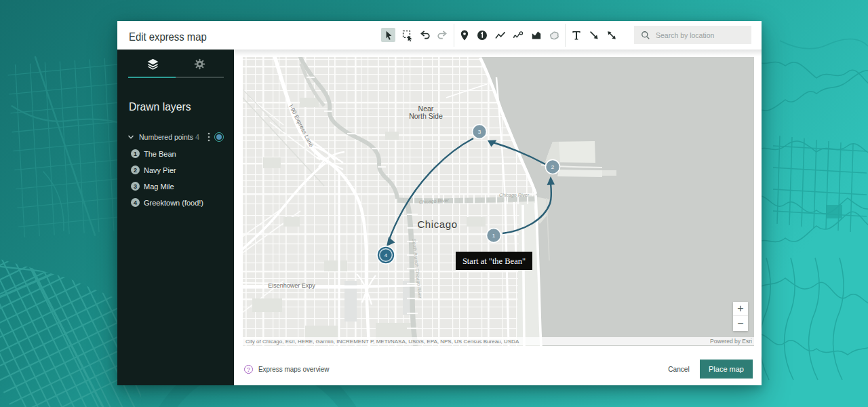 This screenshot has width=868, height=407. I want to click on svg-text: 1, so click(494, 236).